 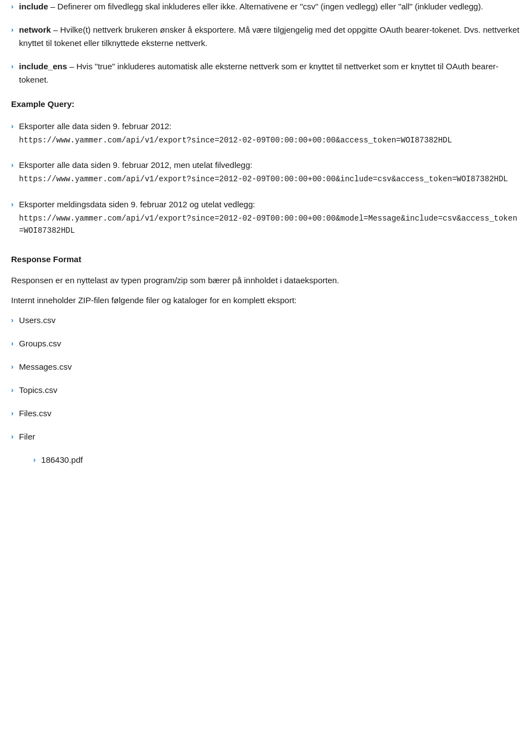 I want to click on topics-csv-label: Topics.csv, so click(x=270, y=390).